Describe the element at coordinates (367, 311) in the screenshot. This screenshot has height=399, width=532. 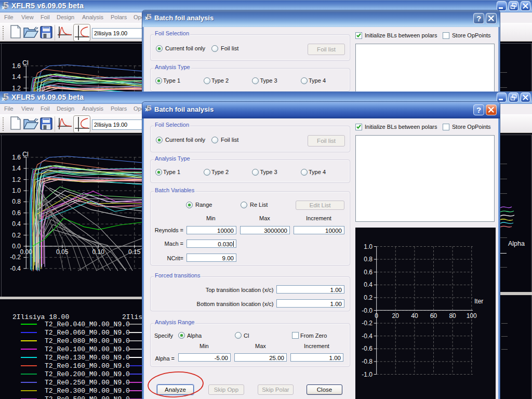
I see `svg-text: -0.0` at that location.